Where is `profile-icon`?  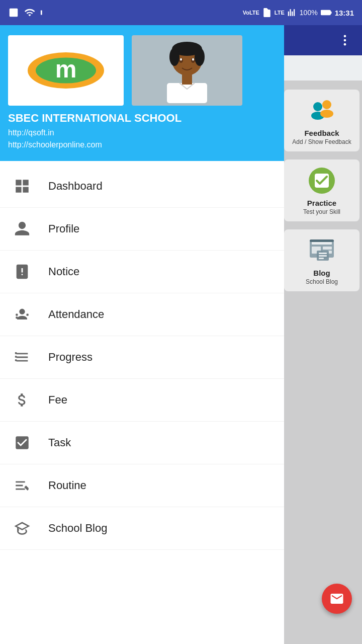
profile-icon is located at coordinates (22, 229).